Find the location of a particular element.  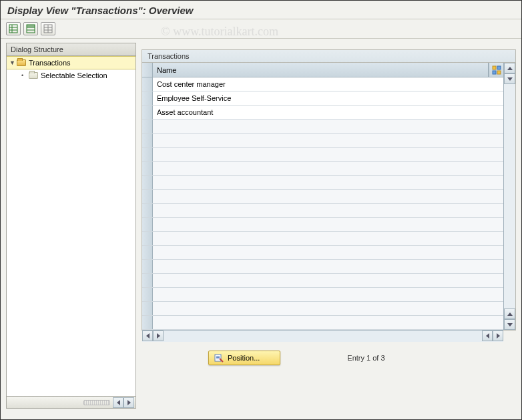

table-grid-icon is located at coordinates (13, 29).